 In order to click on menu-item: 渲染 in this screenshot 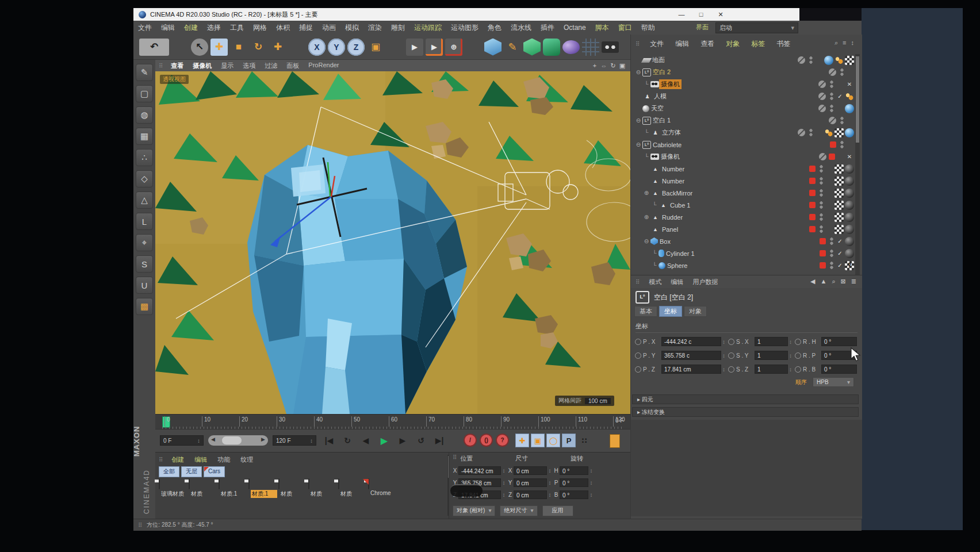, I will do `click(375, 28)`.